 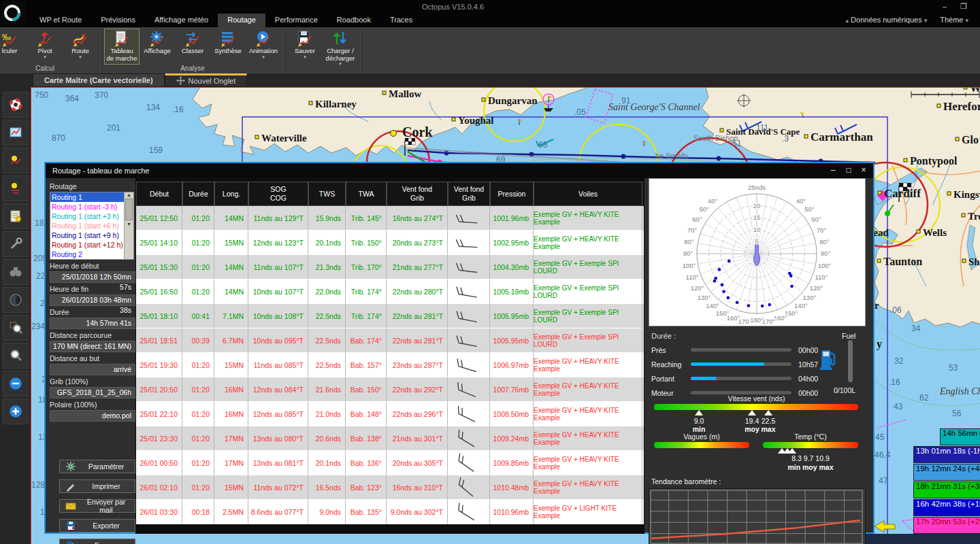 What do you see at coordinates (10, 39) in the screenshot?
I see `calc-icon: ‰` at bounding box center [10, 39].